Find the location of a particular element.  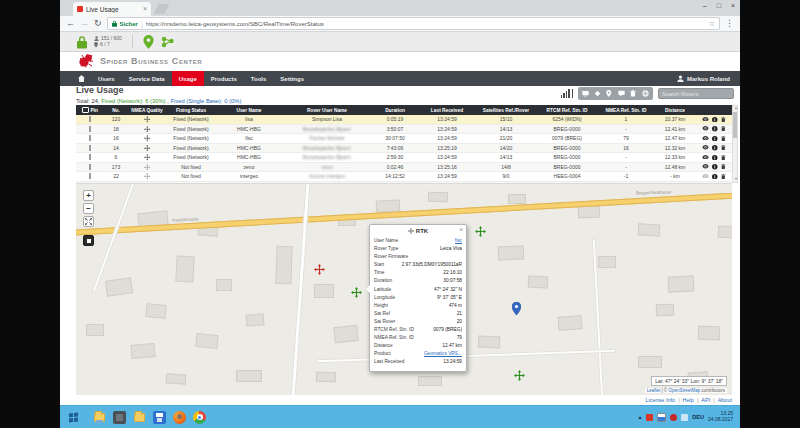

bookmark-star-icon is located at coordinates (712, 24).